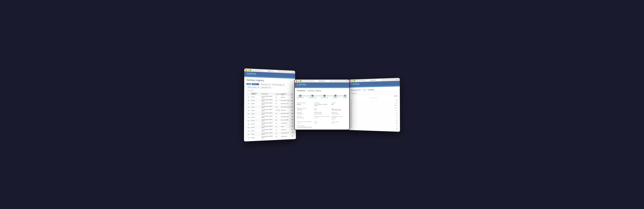  Describe the element at coordinates (322, 81) in the screenshot. I see `center-url-bar: google.com` at that location.